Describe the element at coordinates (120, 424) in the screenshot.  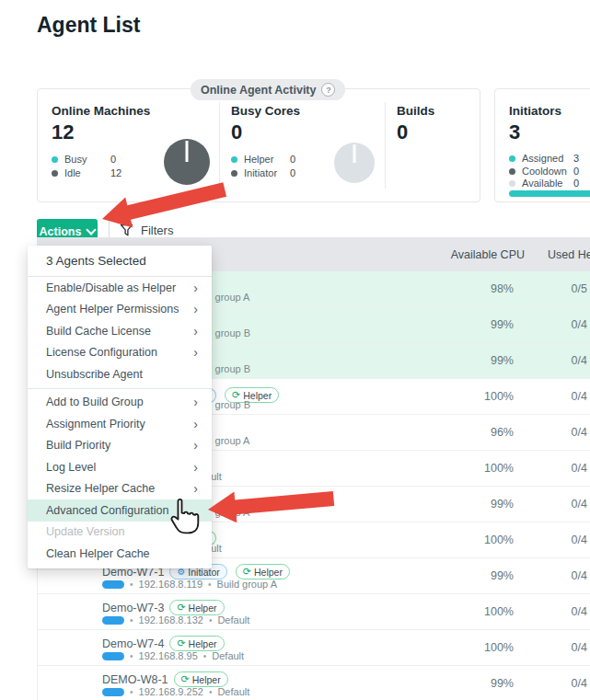
I see `menu-item-assignment-priority: Assignment Priority›` at that location.